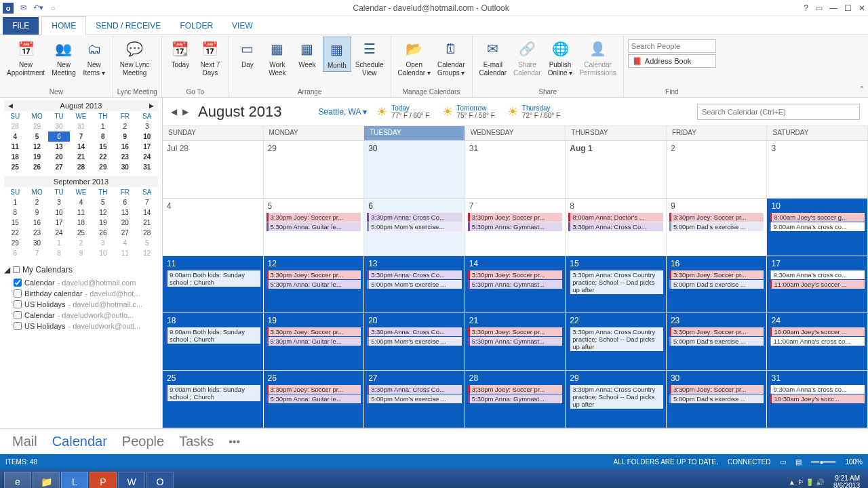 The image size is (868, 488). Describe the element at coordinates (125, 213) in the screenshot. I see `minical-day: 13` at that location.